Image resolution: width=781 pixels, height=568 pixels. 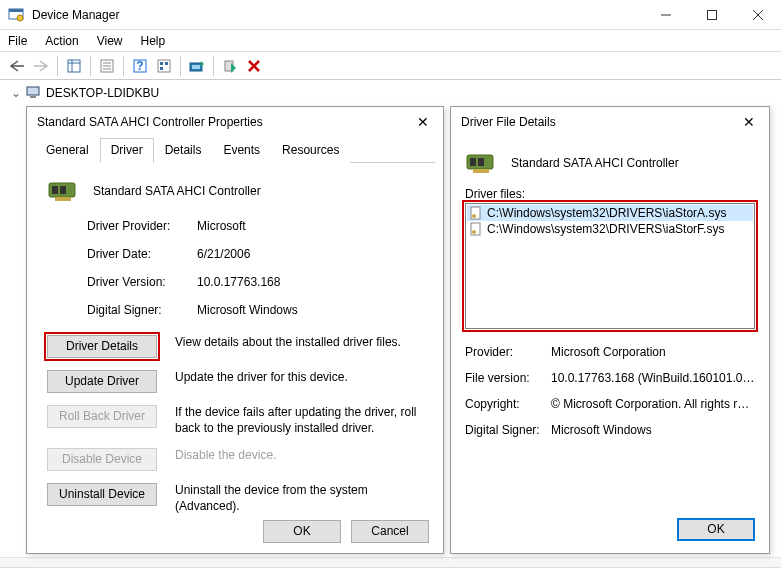 What do you see at coordinates (127, 150) in the screenshot?
I see `tab-driver: Driver` at bounding box center [127, 150].